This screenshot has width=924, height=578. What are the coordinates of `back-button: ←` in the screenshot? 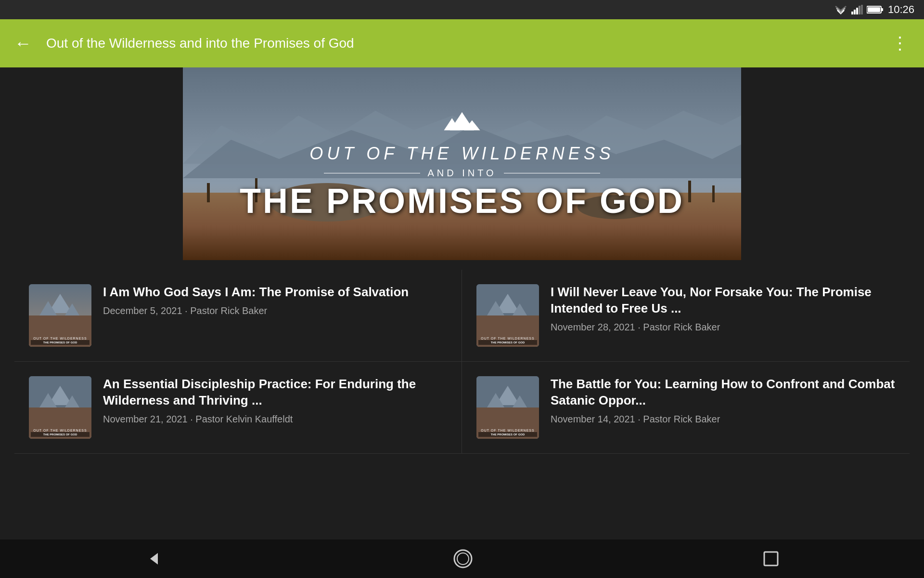 It's located at (23, 43).